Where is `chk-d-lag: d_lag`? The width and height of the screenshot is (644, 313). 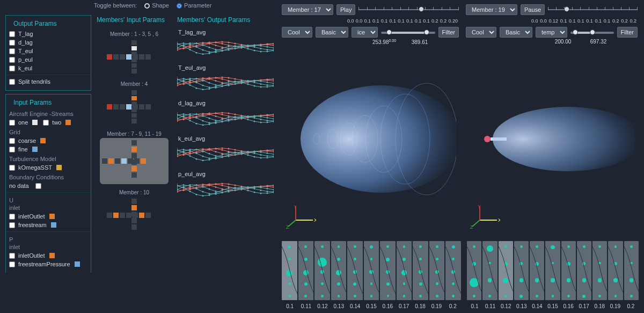 chk-d-lag: d_lag is located at coordinates (48, 42).